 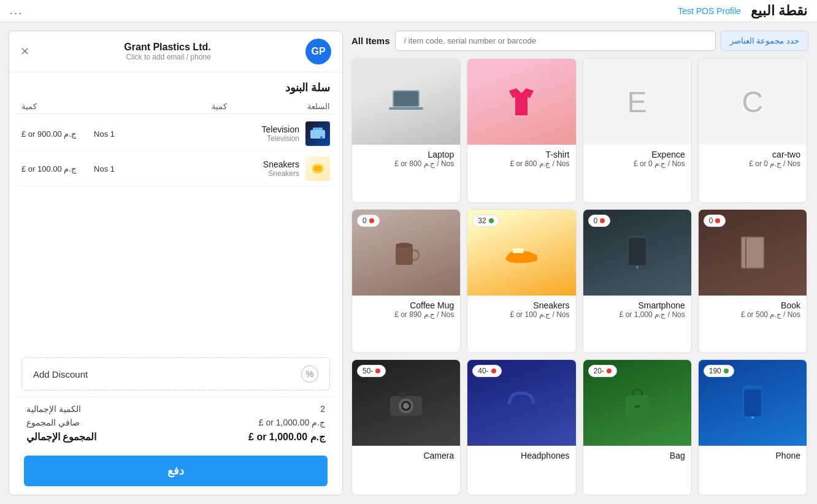 What do you see at coordinates (287, 437) in the screenshot?
I see `grand-total-value: £ or ج.م 1,000.00` at bounding box center [287, 437].